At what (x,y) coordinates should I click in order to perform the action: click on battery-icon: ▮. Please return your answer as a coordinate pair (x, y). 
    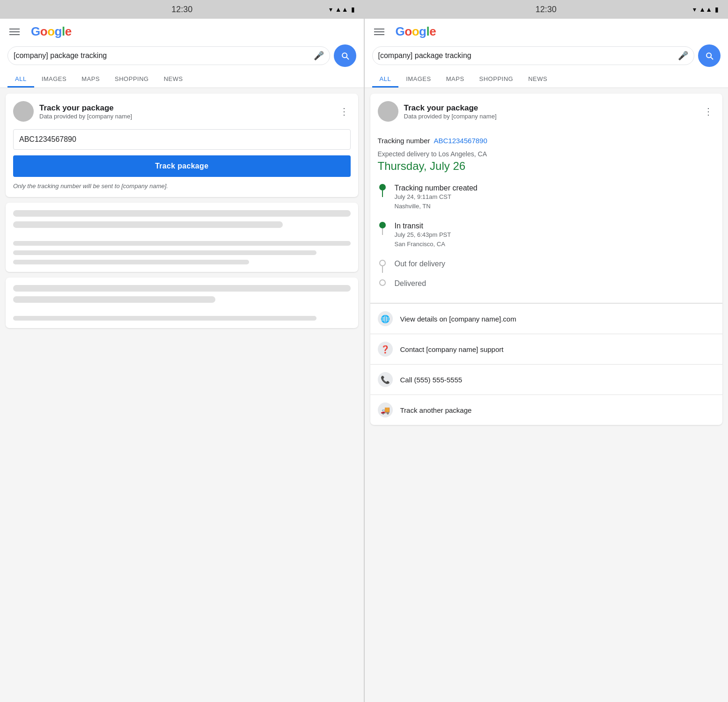
    Looking at the image, I should click on (353, 9).